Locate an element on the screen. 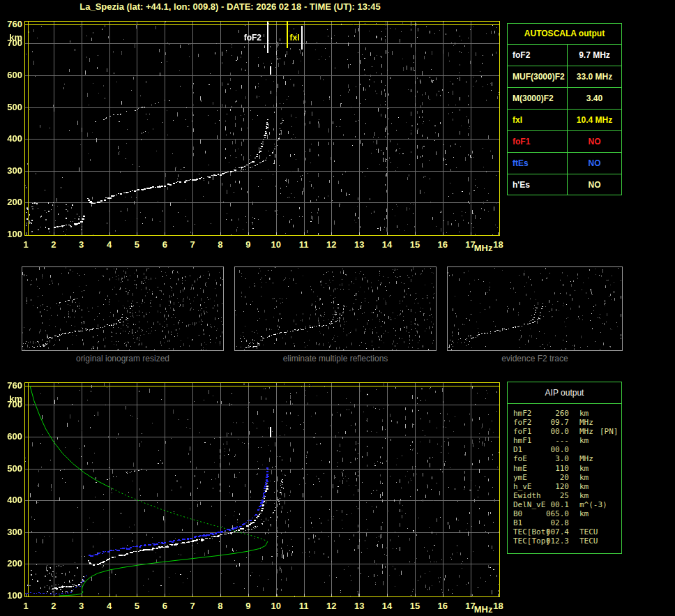 The image size is (675, 616). fxI-marker-label: fxI is located at coordinates (295, 38).